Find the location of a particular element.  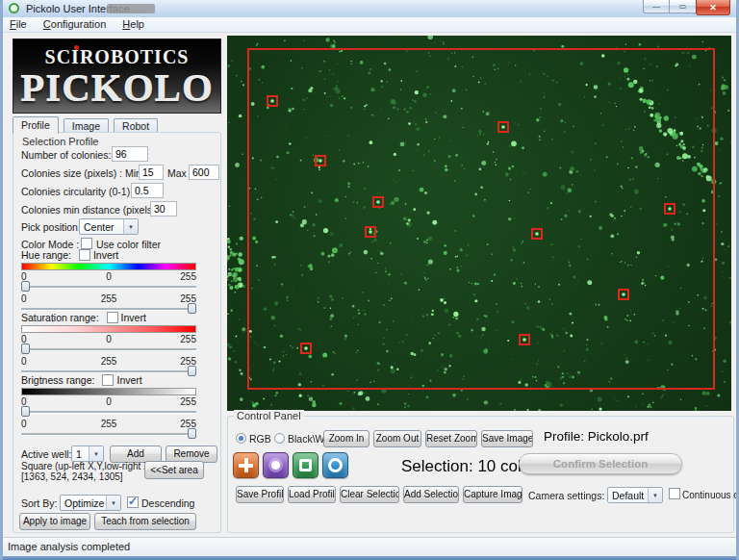

teach-from-selection-button: Teach from selection is located at coordinates (145, 522).